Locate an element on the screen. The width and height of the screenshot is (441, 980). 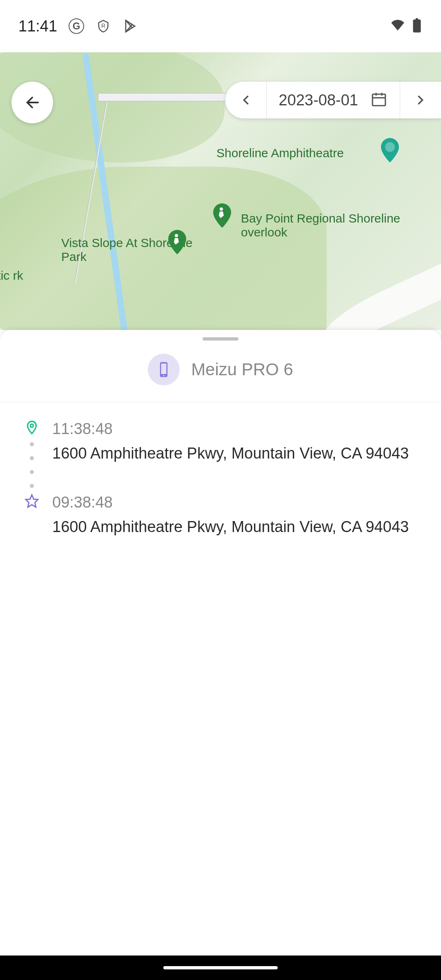
calendar-icon is located at coordinates (379, 100).